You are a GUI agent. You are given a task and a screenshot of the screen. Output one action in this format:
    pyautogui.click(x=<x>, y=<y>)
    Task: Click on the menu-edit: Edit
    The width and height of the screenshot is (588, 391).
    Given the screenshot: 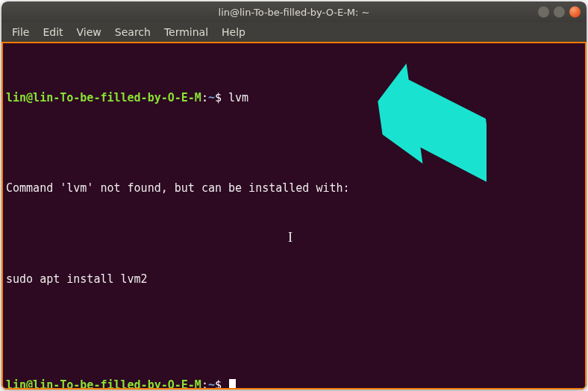 What is the action you would take?
    pyautogui.click(x=52, y=32)
    